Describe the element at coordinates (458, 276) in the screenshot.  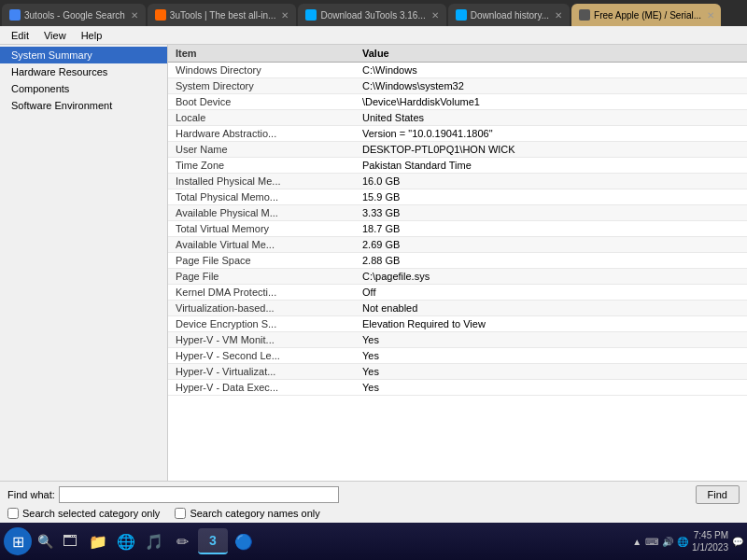
I see `table-row: Page FileC:\pagefile.sys` at that location.